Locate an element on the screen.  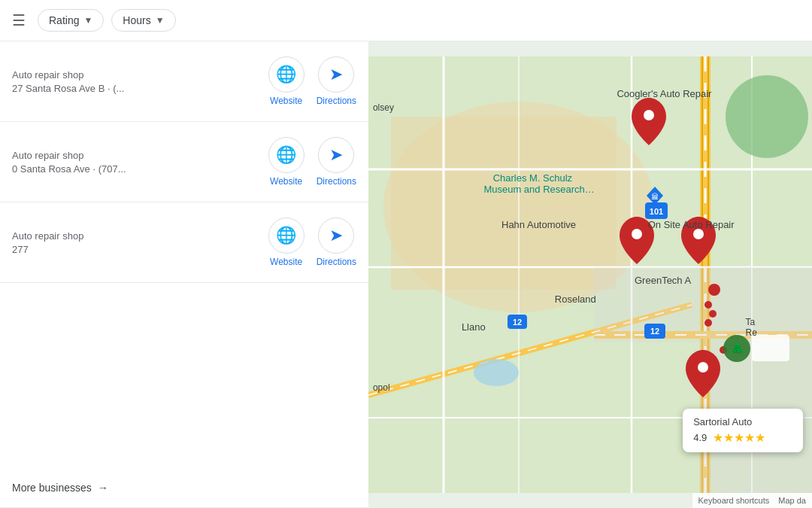
map-footer: Keyboard shortcuts Map da is located at coordinates (752, 500).